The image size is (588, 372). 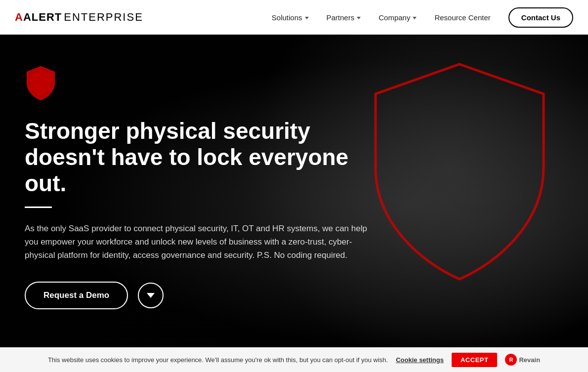 I want to click on contact-us-button: Contact Us, so click(x=541, y=18).